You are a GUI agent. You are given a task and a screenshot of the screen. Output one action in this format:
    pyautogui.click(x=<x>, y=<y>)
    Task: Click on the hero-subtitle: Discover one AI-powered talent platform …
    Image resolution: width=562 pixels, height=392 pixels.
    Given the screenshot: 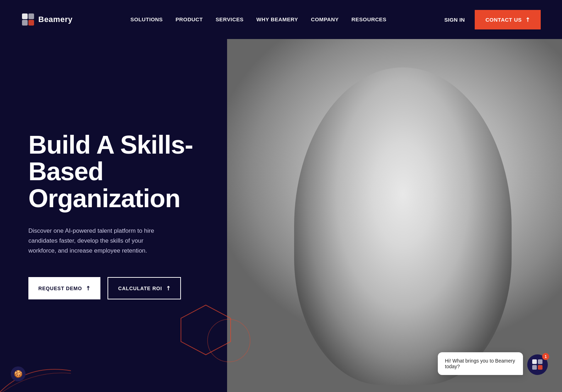 What is the action you would take?
    pyautogui.click(x=94, y=241)
    